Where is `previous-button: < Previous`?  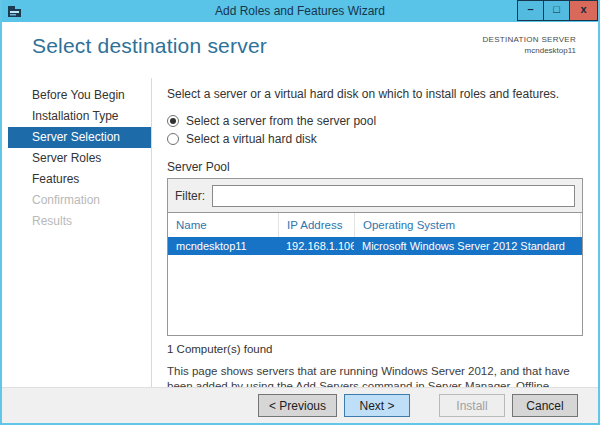
previous-button: < Previous is located at coordinates (298, 406).